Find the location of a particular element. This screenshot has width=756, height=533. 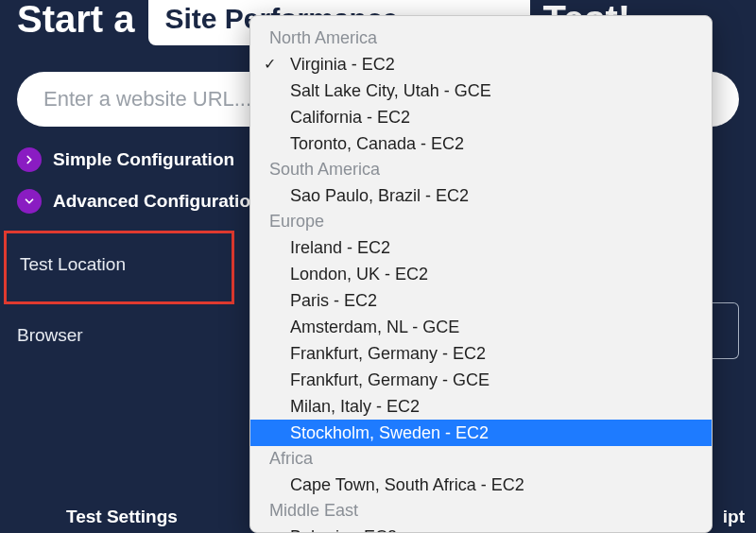

location-option: Cape Town, South Africa - EC2 is located at coordinates (481, 485).